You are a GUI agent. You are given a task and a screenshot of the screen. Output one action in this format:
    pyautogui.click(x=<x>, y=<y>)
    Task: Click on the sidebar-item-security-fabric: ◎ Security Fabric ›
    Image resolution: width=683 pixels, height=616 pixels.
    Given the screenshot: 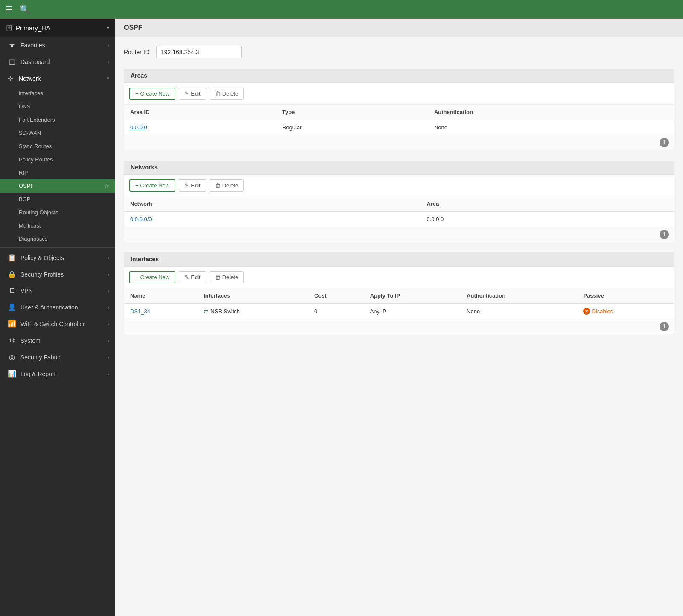 What is the action you would take?
    pyautogui.click(x=58, y=357)
    